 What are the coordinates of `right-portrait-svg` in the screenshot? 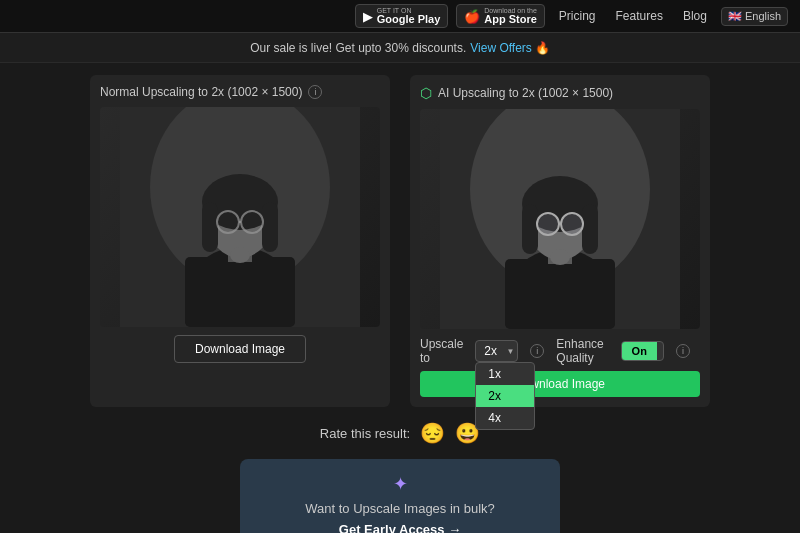 It's located at (560, 219).